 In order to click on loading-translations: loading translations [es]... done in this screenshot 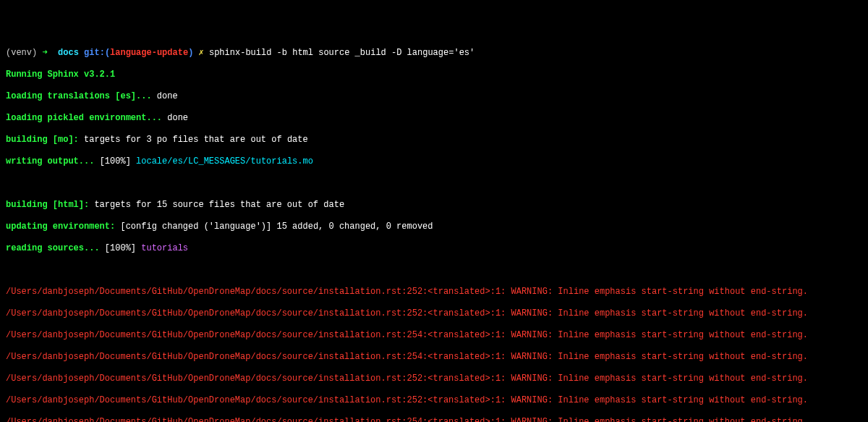, I will do `click(434, 97)`.